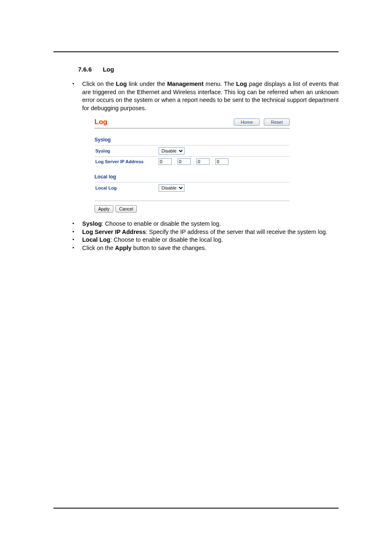 This screenshot has width=392, height=555. Describe the element at coordinates (123, 248) in the screenshot. I see `note-apply-term: Apply` at that location.